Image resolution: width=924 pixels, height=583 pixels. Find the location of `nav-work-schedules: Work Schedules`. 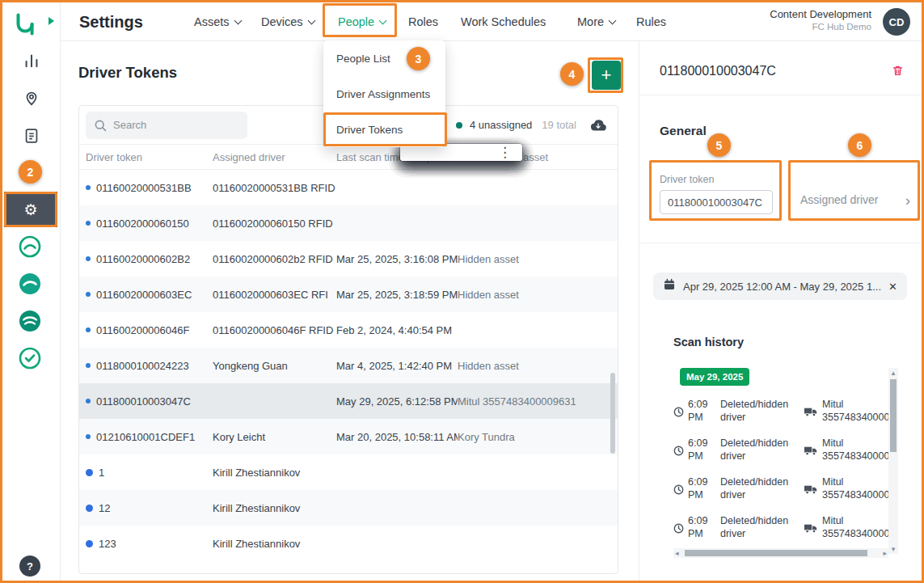

nav-work-schedules: Work Schedules is located at coordinates (503, 22).